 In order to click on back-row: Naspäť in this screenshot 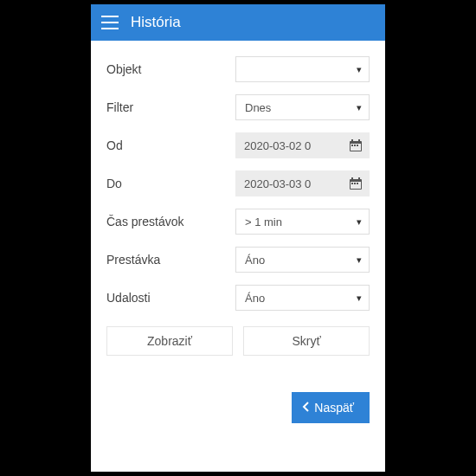, I will do `click(238, 408)`.